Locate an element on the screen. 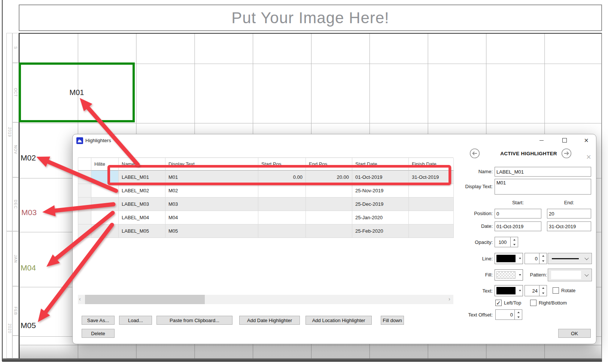  line-width-field: 0 is located at coordinates (532, 259).